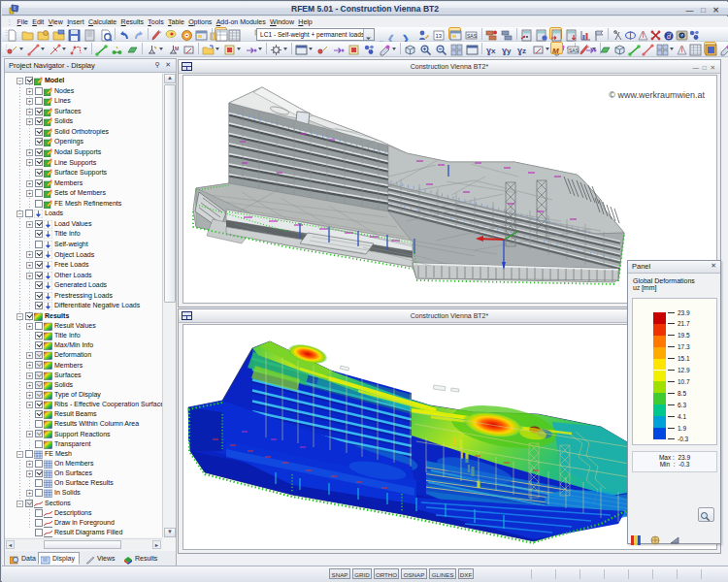 This screenshot has height=582, width=728. Describe the element at coordinates (491, 50) in the screenshot. I see `svg-text: Ɣx` at that location.